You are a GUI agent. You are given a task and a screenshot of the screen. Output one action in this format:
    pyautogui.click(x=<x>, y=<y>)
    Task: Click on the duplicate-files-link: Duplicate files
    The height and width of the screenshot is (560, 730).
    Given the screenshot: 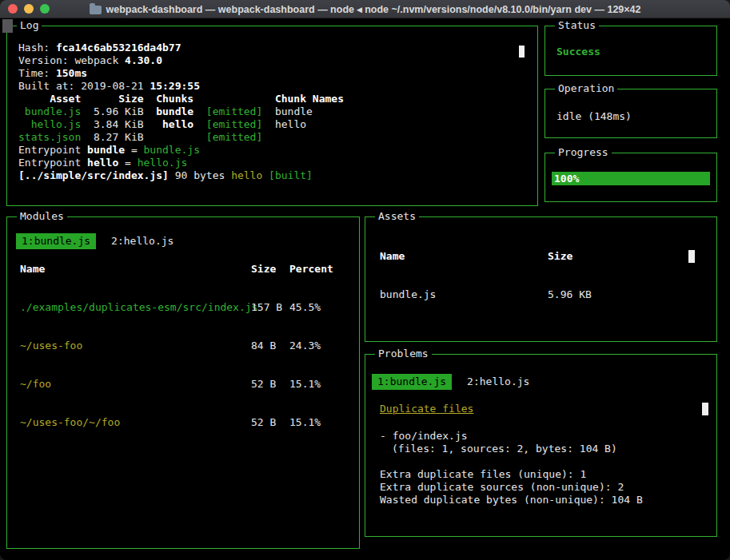 What is the action you would take?
    pyautogui.click(x=427, y=409)
    